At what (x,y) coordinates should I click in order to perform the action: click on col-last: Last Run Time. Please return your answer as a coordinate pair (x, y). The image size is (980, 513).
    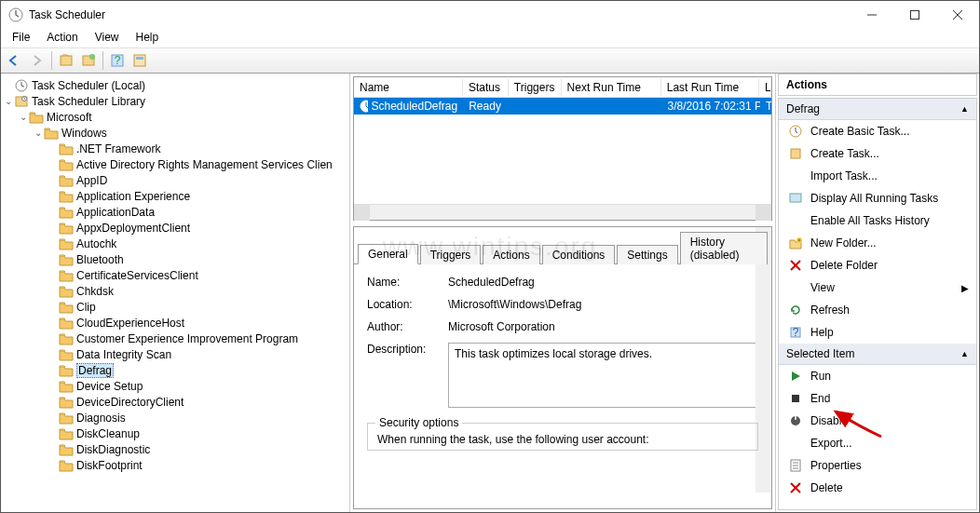
    Looking at the image, I should click on (710, 88).